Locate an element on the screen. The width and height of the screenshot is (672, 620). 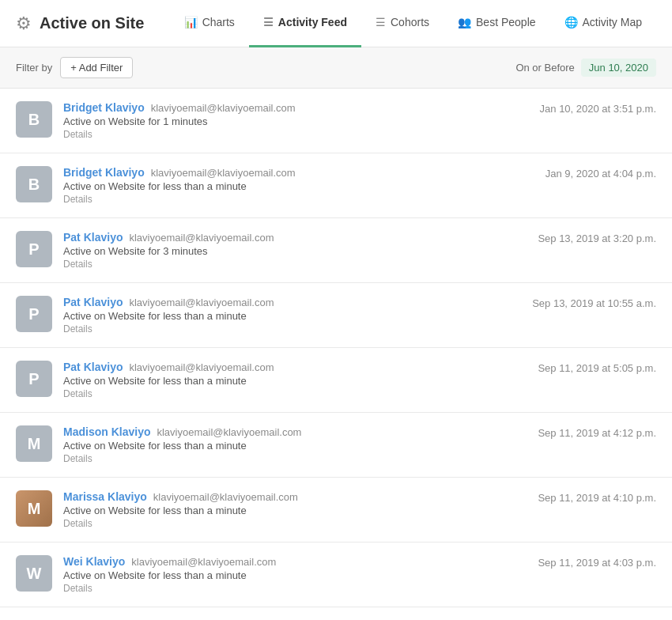
page-title: Active on Site is located at coordinates (92, 24).